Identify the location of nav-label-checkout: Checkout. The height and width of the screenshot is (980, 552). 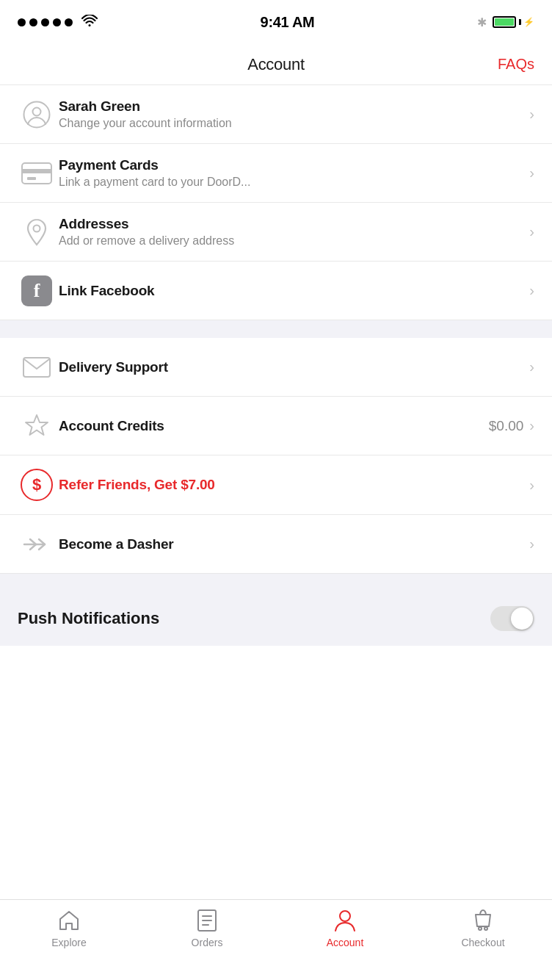
(483, 943).